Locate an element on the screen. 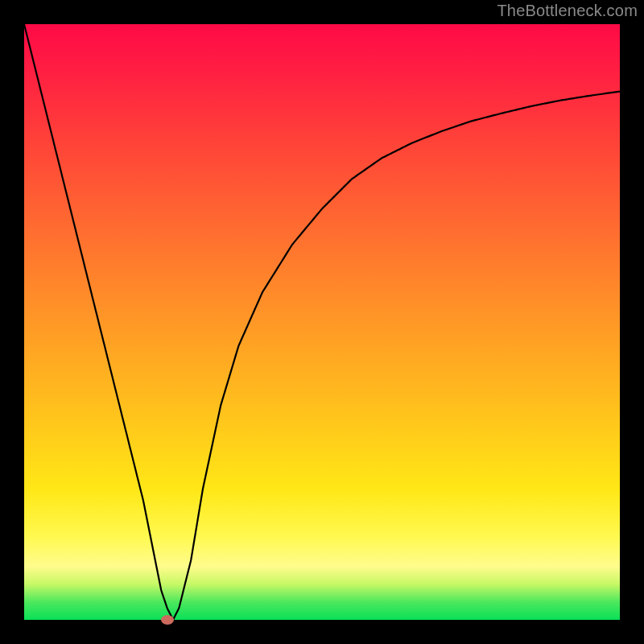 Image resolution: width=644 pixels, height=644 pixels. watermark-text: TheBottleneck.com is located at coordinates (567, 11).